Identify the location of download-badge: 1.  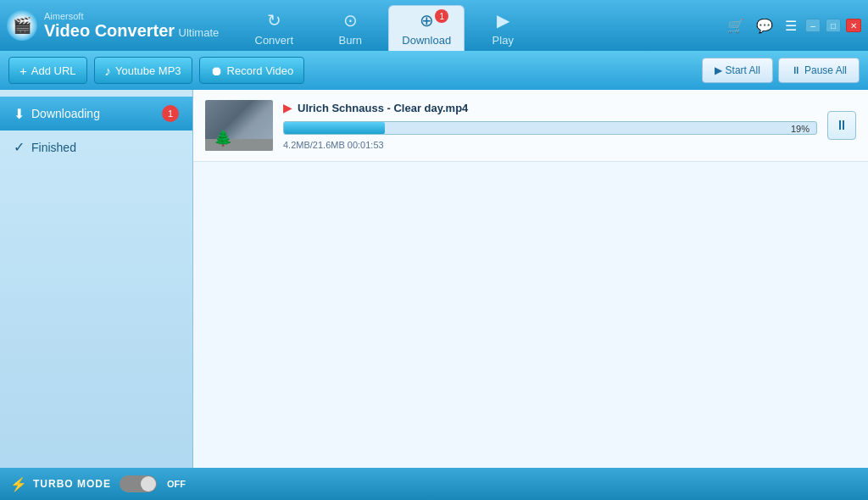
(442, 16).